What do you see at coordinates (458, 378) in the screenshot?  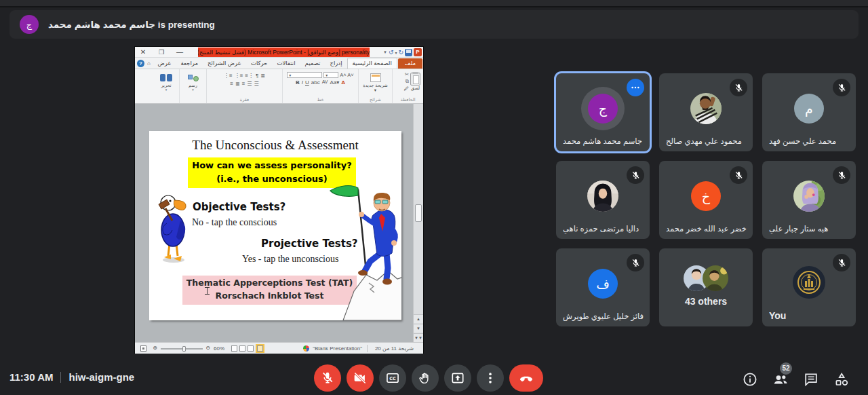 I see `present-button` at bounding box center [458, 378].